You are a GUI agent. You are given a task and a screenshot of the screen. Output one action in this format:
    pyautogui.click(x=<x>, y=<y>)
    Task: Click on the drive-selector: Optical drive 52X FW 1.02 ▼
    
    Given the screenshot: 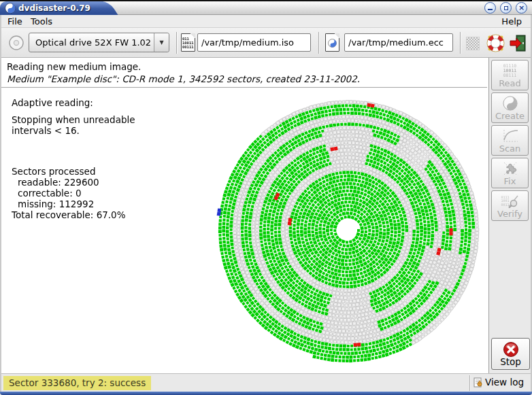 What is the action you would take?
    pyautogui.click(x=99, y=42)
    